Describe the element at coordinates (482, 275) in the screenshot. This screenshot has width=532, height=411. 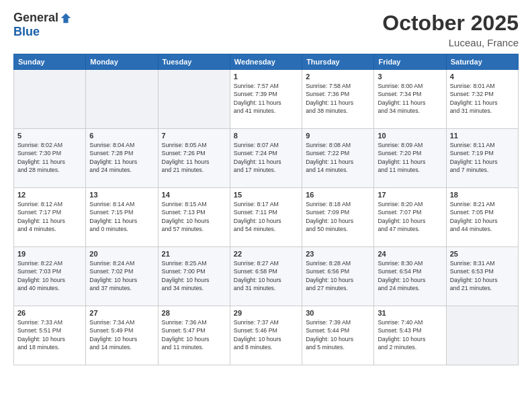
I see `day-detail: Sunrise: 8:31 AM Sunset: 6:53 PM Dayligh…` at that location.